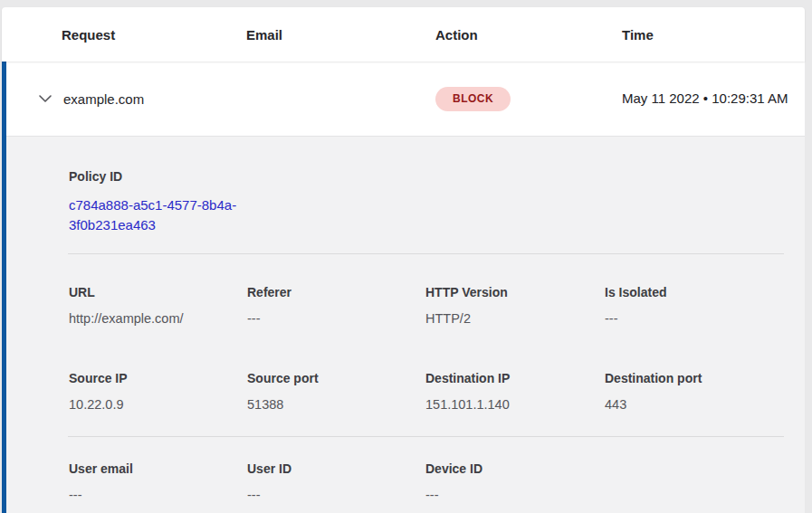 Image resolution: width=812 pixels, height=513 pixels. Describe the element at coordinates (529, 34) in the screenshot. I see `column-header-action: Action` at that location.